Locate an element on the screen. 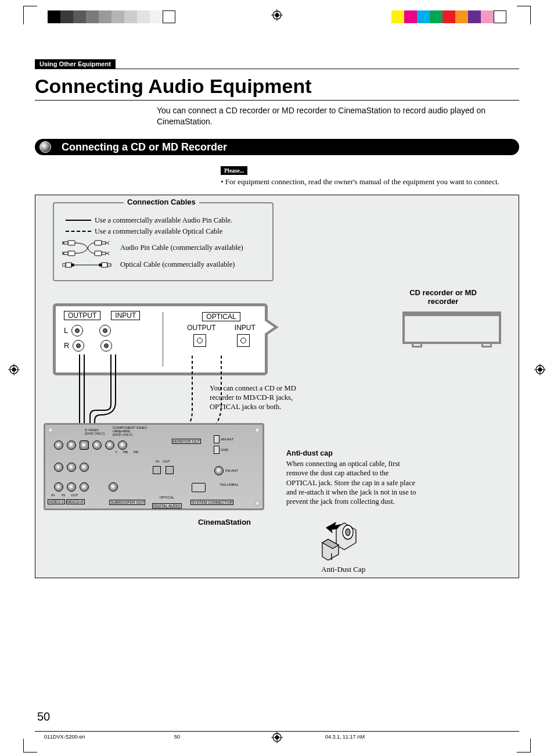 The height and width of the screenshot is (756, 554). component-y-jack is located at coordinates (97, 445).